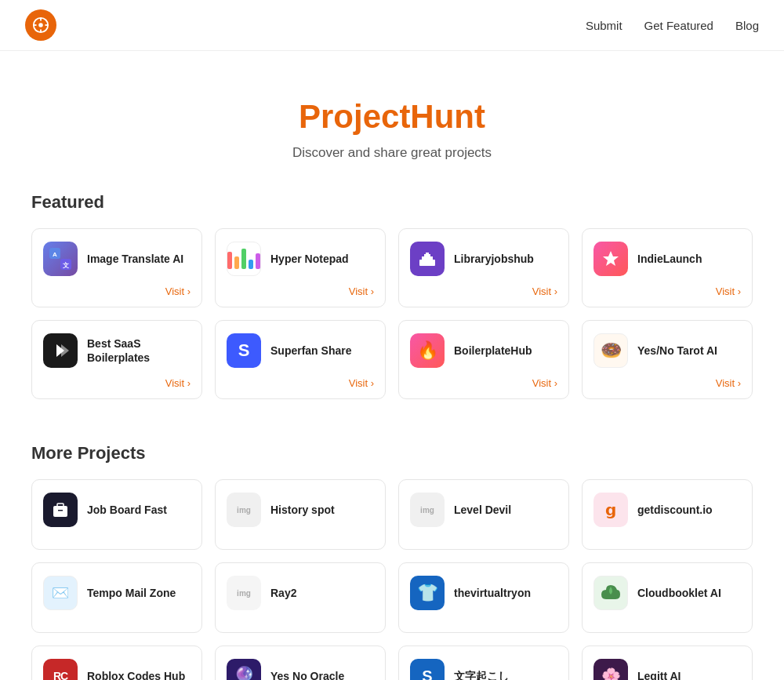 This screenshot has height=680, width=784. What do you see at coordinates (136, 675) in the screenshot?
I see `card-name-robloxcodes: Roblox Codes Hub` at bounding box center [136, 675].